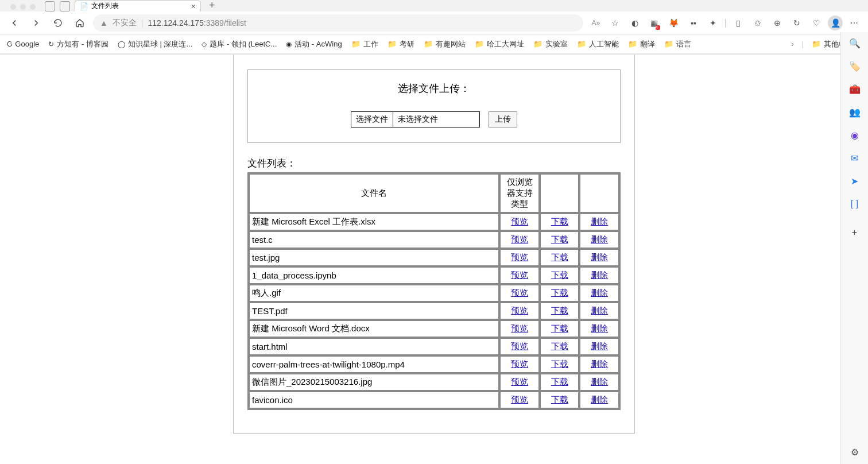 The image size is (868, 464). Describe the element at coordinates (84, 6) in the screenshot. I see `tab-favicon-icon: 📄` at that location.